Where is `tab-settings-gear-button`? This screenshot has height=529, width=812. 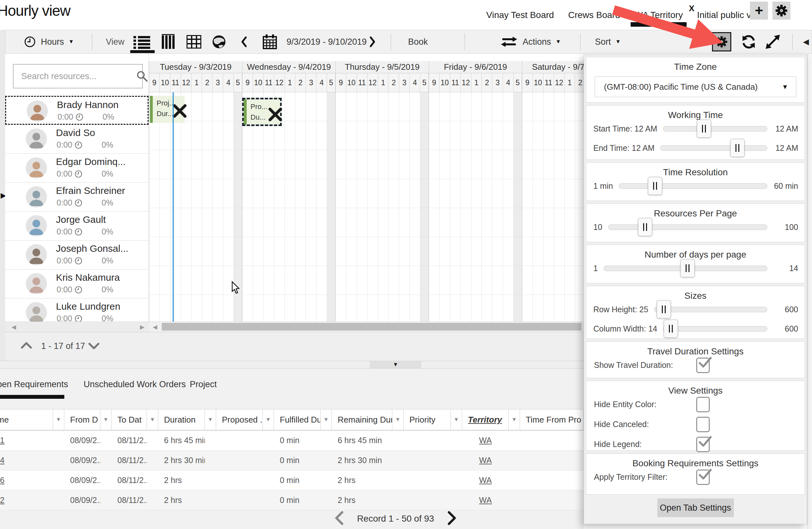
tab-settings-gear-button is located at coordinates (722, 42).